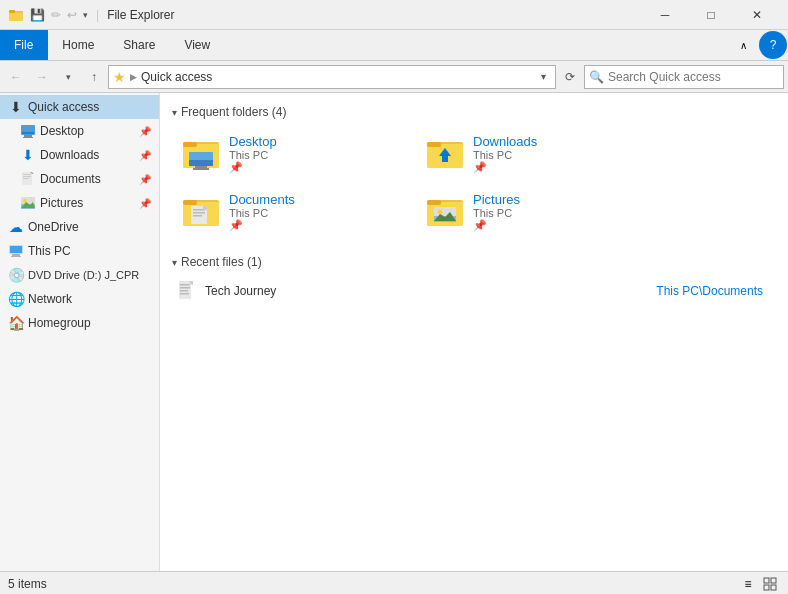 This screenshot has height=594, width=788. I want to click on documents-folder-item: Documents This PC 📌, so click(292, 212).